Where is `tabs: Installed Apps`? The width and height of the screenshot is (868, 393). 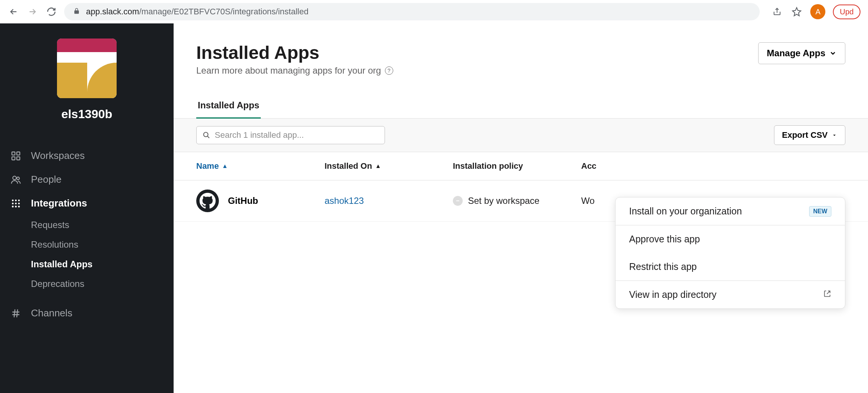 tabs: Installed Apps is located at coordinates (521, 106).